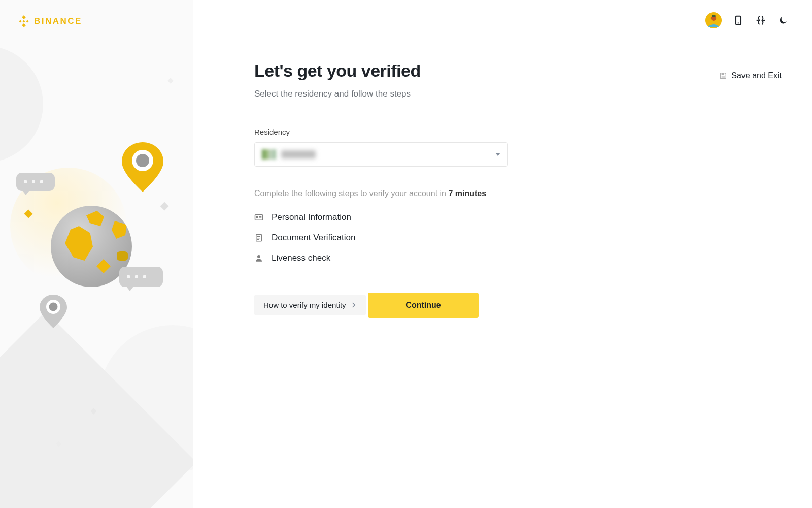  What do you see at coordinates (312, 217) in the screenshot?
I see `step-label: Personal Information` at bounding box center [312, 217].